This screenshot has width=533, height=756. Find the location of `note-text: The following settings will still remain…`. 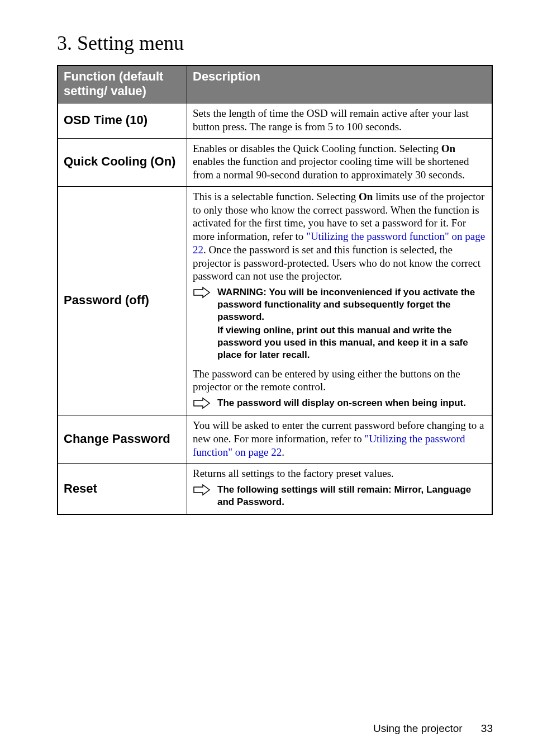

note-text: The following settings will still remain… is located at coordinates (352, 496).